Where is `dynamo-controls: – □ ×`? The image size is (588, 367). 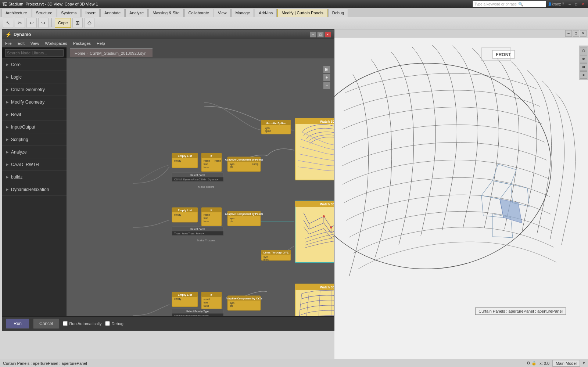 dynamo-controls: – □ × is located at coordinates (320, 35).